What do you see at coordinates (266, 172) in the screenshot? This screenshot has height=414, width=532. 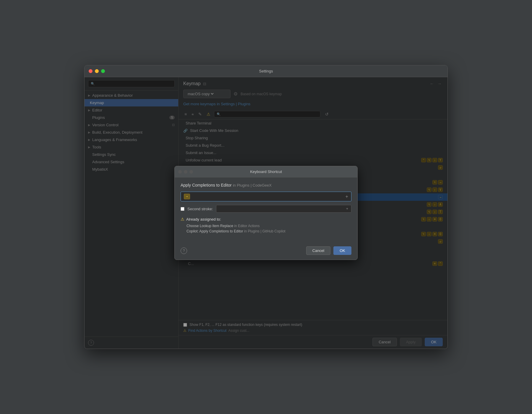 I see `dialog-title-text: Keyboard Shortcut` at bounding box center [266, 172].